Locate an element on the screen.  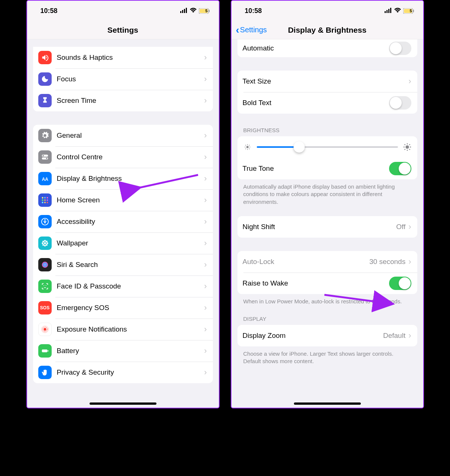
automatic-row: Automatic is located at coordinates (327, 48).